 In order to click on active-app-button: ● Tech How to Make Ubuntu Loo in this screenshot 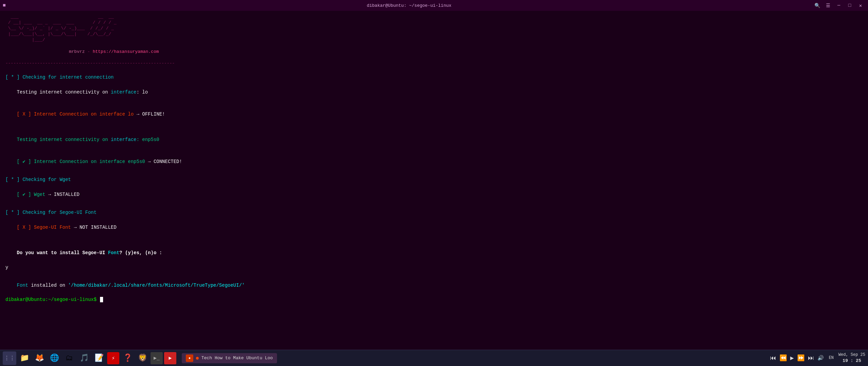, I will do `click(229, 358)`.